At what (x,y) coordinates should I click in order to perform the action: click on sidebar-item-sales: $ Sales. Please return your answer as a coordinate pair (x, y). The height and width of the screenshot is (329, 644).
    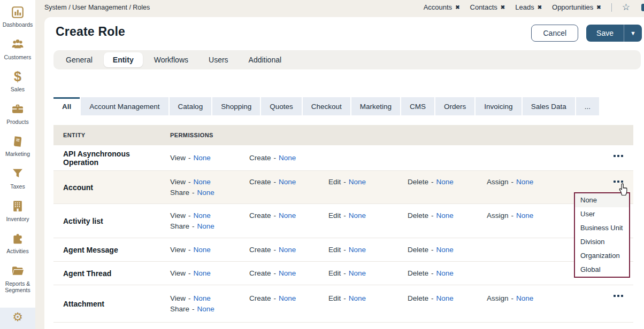
    Looking at the image, I should click on (18, 81).